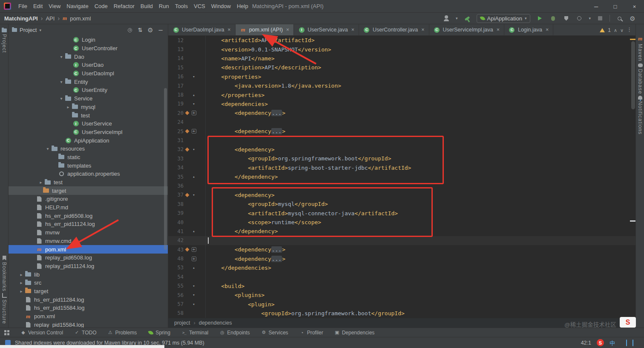 This screenshot has width=644, height=348. Describe the element at coordinates (88, 191) in the screenshot. I see `tree-item-target: target` at that location.